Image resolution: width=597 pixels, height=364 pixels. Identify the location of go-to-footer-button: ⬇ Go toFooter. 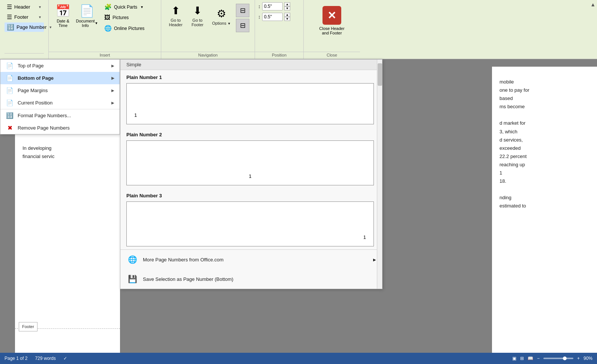
(198, 15).